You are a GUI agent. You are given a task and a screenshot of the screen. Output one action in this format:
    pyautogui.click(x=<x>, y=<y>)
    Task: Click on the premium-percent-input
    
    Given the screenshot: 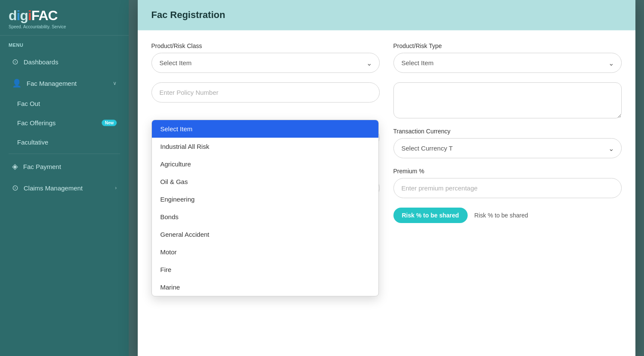 What is the action you would take?
    pyautogui.click(x=508, y=188)
    